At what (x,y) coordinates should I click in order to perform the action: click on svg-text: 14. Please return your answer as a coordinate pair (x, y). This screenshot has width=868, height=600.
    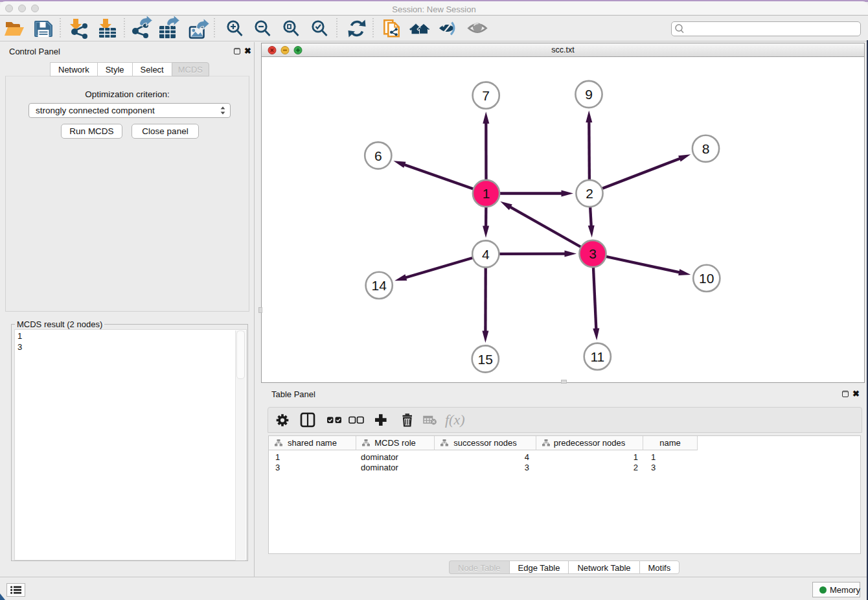
    Looking at the image, I should click on (380, 285).